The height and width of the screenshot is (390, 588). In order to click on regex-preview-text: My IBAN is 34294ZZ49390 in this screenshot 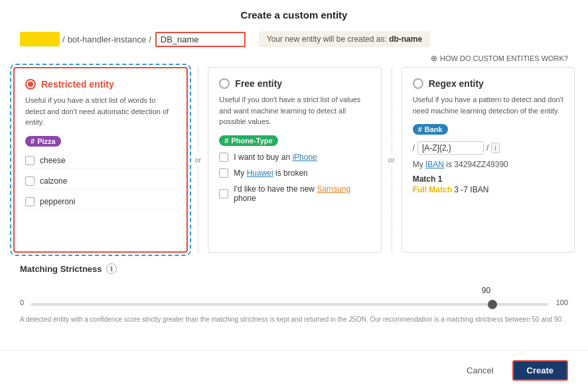, I will do `click(488, 164)`.